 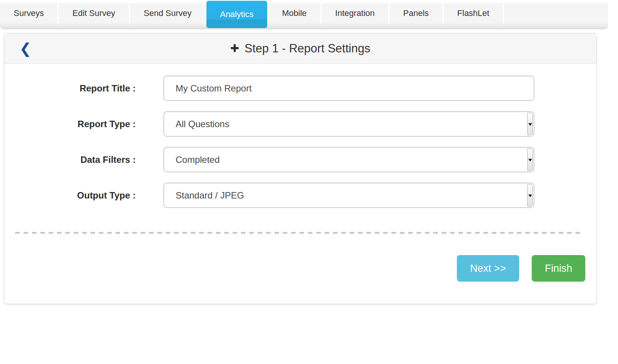 What do you see at coordinates (488, 268) in the screenshot?
I see `next-button: Next >>` at bounding box center [488, 268].